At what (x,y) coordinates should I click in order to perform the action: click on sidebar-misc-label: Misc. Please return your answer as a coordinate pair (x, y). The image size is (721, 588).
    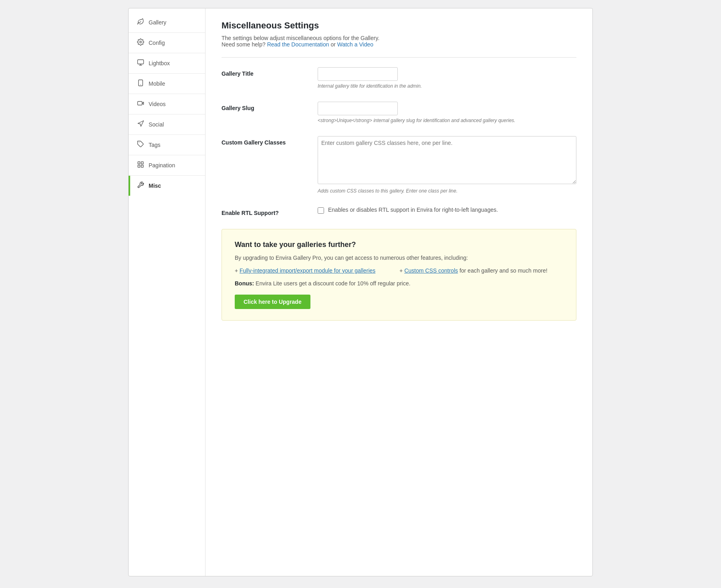
    Looking at the image, I should click on (155, 186).